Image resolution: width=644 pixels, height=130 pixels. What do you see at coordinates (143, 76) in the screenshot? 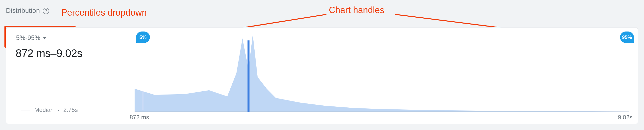
I see `chart-handle-low-line` at bounding box center [143, 76].